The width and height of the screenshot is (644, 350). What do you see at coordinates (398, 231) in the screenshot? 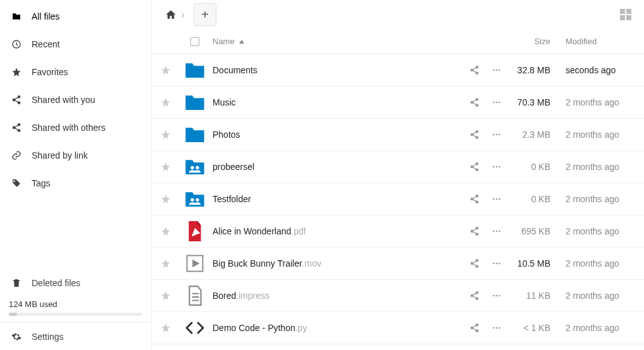
I see `table-row: Alice in Wonderland.pdf695 KB2 months ag…` at bounding box center [398, 231].